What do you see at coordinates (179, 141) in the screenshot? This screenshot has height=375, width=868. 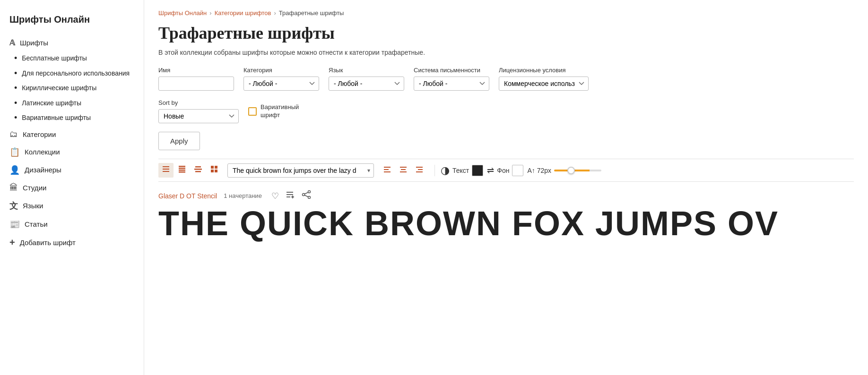 I see `apply-button: Apply` at bounding box center [179, 141].